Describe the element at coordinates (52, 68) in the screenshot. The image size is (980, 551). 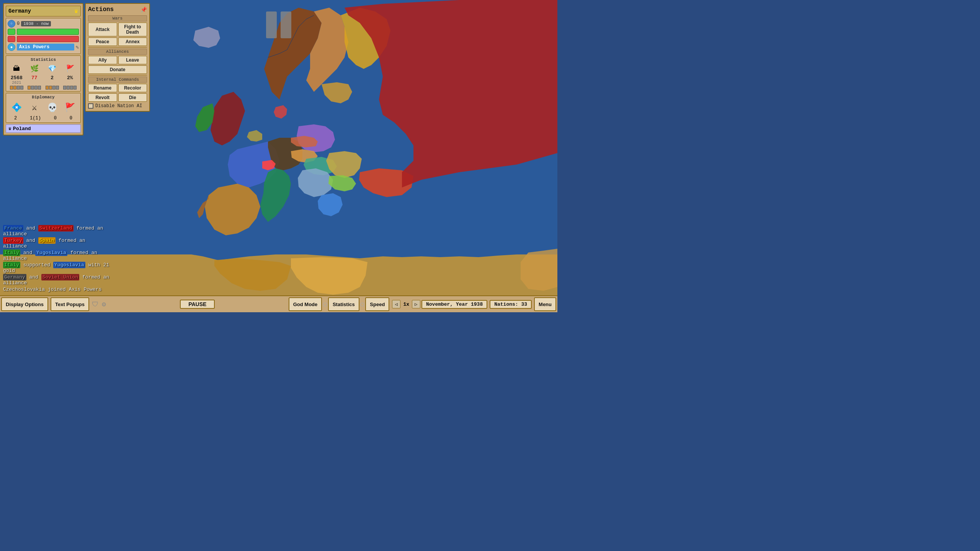
I see `gold-icon: 💎` at that location.